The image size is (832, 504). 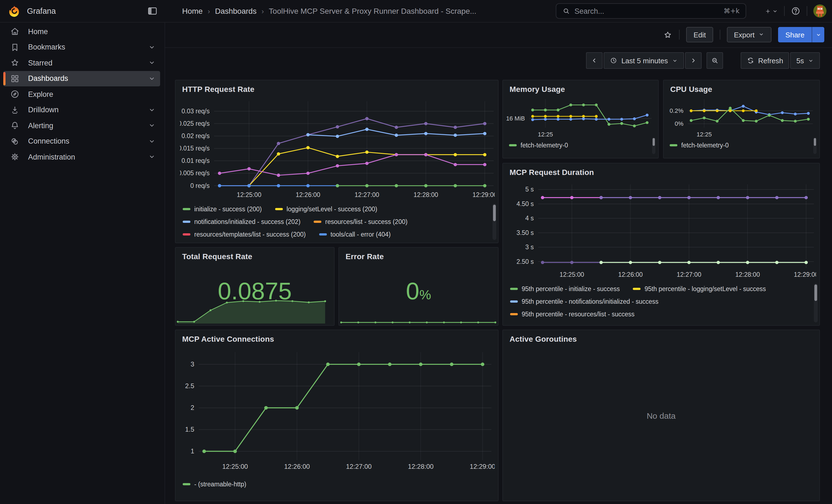 What do you see at coordinates (566, 11) in the screenshot?
I see `search-icon` at bounding box center [566, 11].